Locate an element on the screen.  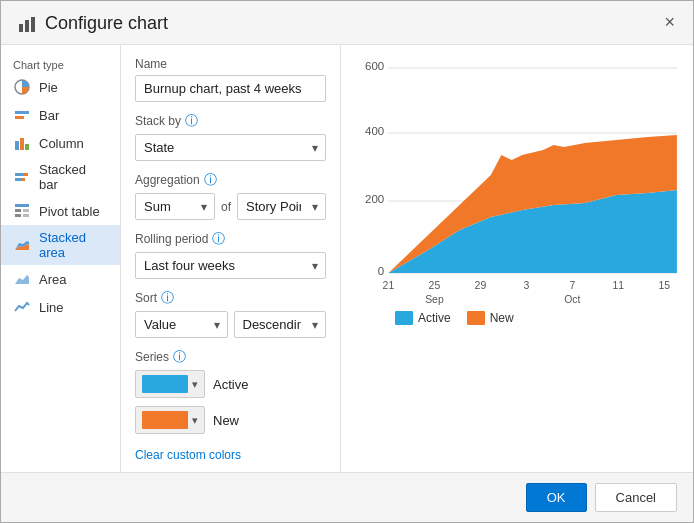
sort-order-wrapper: Descending Ascending is located at coordinates (280, 324).